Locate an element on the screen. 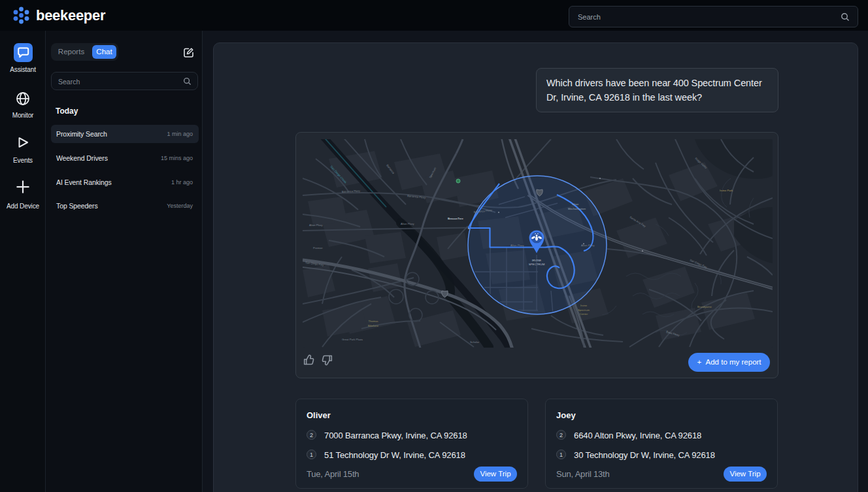 Image resolution: width=868 pixels, height=492 pixels. svg-text: Bikelane is located at coordinates (374, 325).